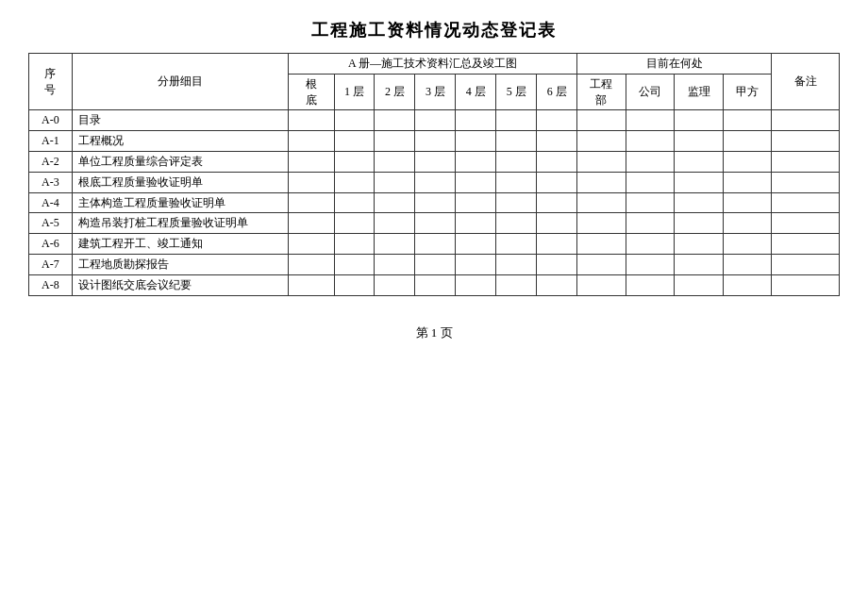 The image size is (868, 614). I want to click on col-jiafang: 甲方, so click(747, 92).